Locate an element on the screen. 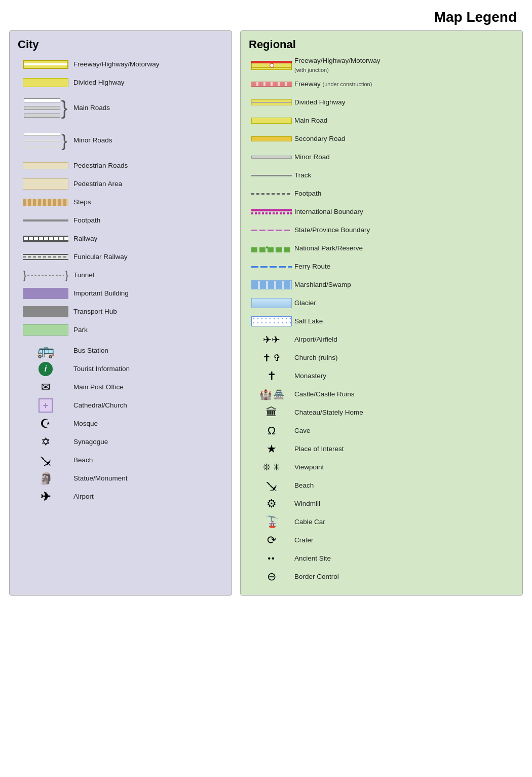 The height and width of the screenshot is (777, 532). reg-marshland-symbol is located at coordinates (272, 285).